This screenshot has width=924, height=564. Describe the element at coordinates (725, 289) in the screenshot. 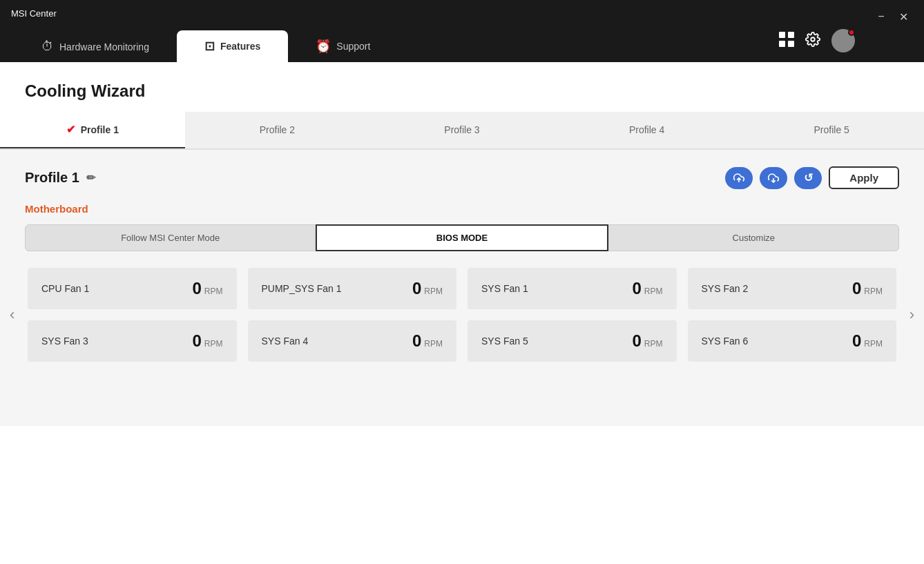

I see `fan-name-4: SYS Fan 2` at that location.